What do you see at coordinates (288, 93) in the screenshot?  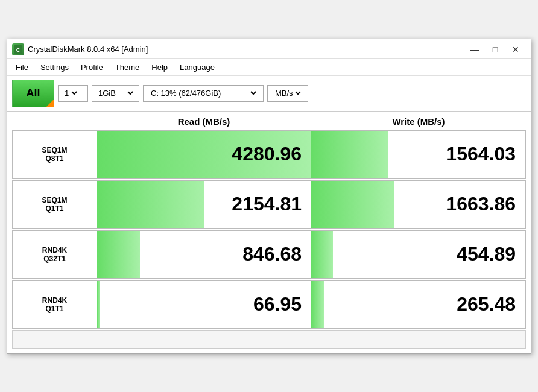 I see `unit-dropdown: MB/s GB/s` at bounding box center [288, 93].